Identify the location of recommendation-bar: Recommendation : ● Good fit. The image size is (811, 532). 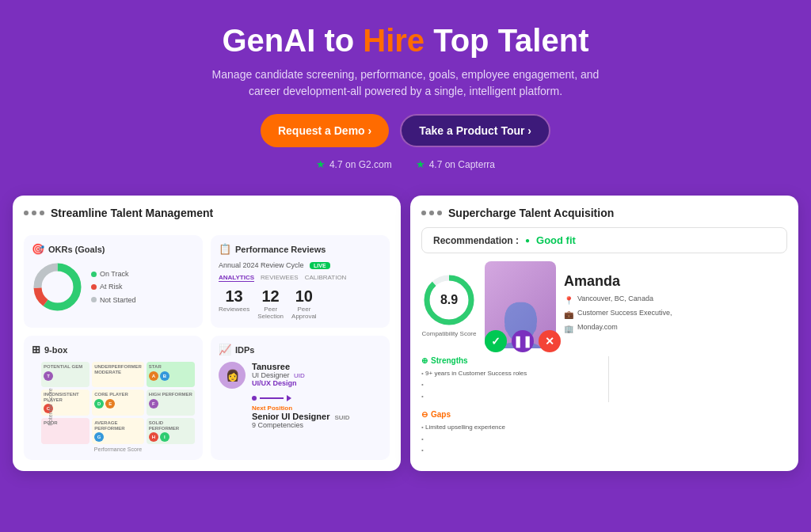
(604, 241).